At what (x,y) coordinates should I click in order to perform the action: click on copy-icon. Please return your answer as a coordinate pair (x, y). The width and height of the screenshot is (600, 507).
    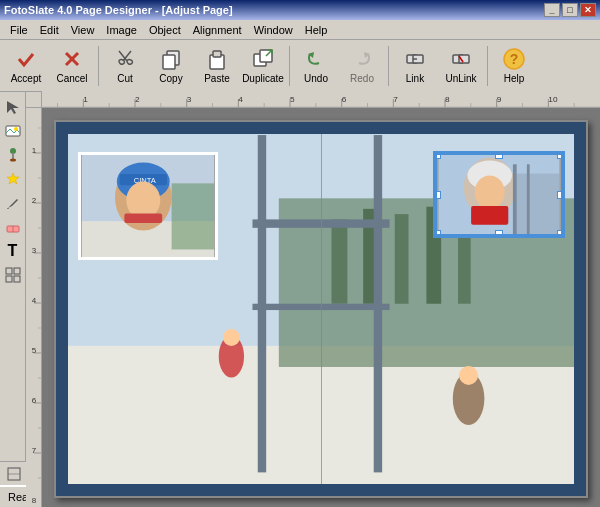
    Looking at the image, I should click on (171, 59).